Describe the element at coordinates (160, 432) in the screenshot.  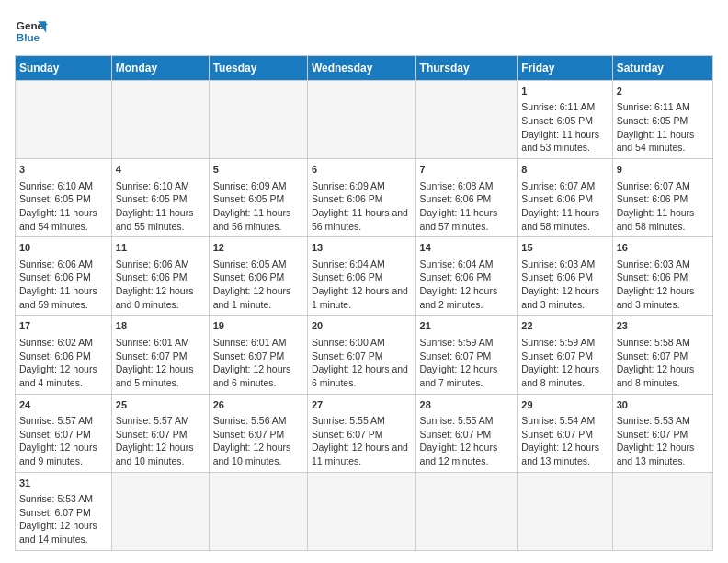
I see `calendar-cell: 25Sunrise: 5:57 AM Sunset: 6:07 PM Dayli…` at that location.